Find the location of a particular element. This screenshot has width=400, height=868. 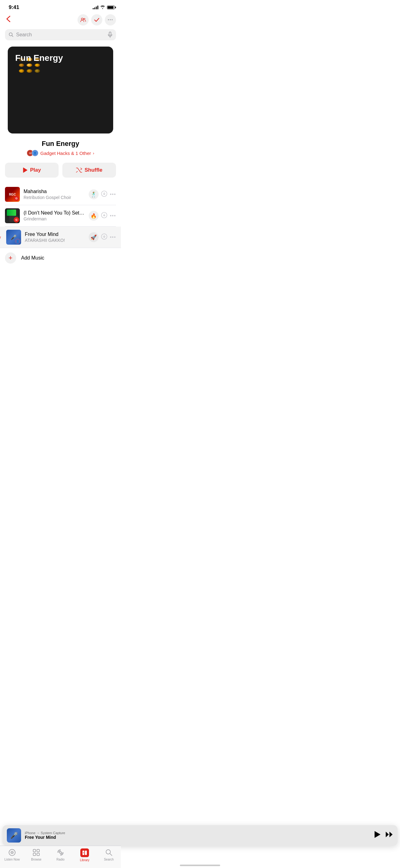

track-emoji-2: 🔥 is located at coordinates (94, 216).